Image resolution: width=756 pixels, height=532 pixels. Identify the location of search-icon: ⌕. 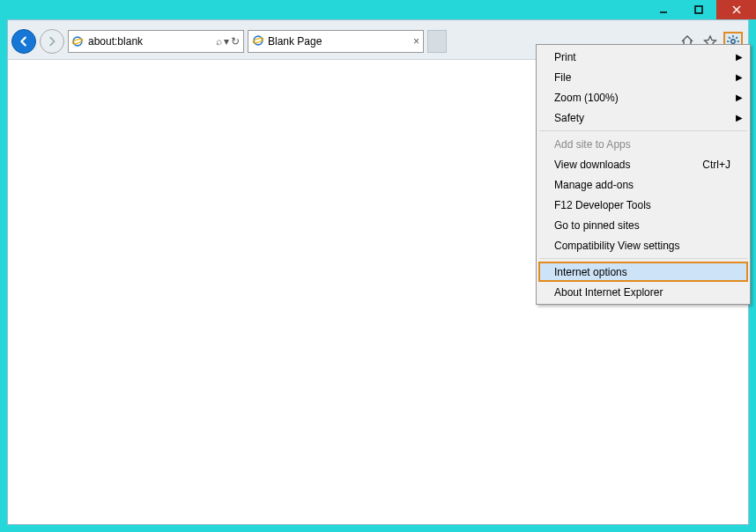
(219, 41).